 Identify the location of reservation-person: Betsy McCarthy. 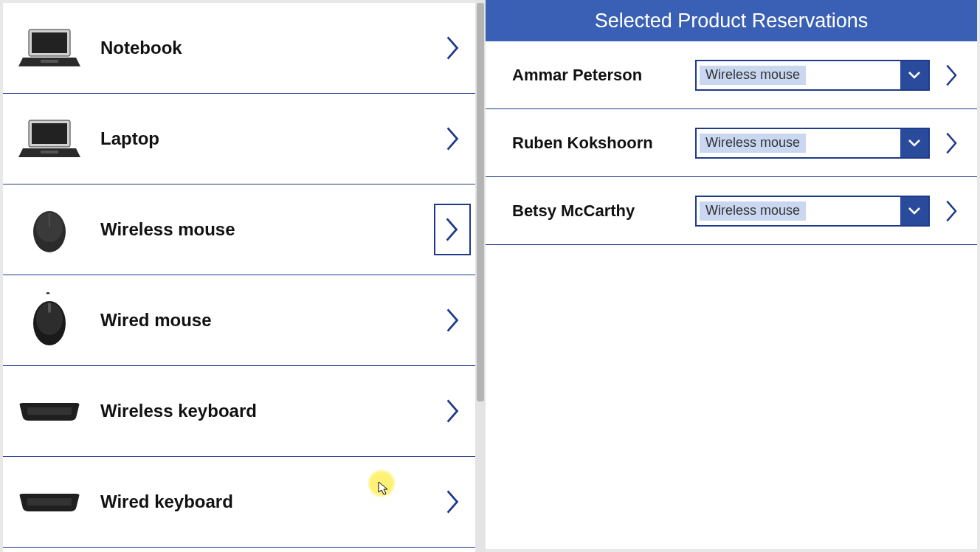
(604, 211).